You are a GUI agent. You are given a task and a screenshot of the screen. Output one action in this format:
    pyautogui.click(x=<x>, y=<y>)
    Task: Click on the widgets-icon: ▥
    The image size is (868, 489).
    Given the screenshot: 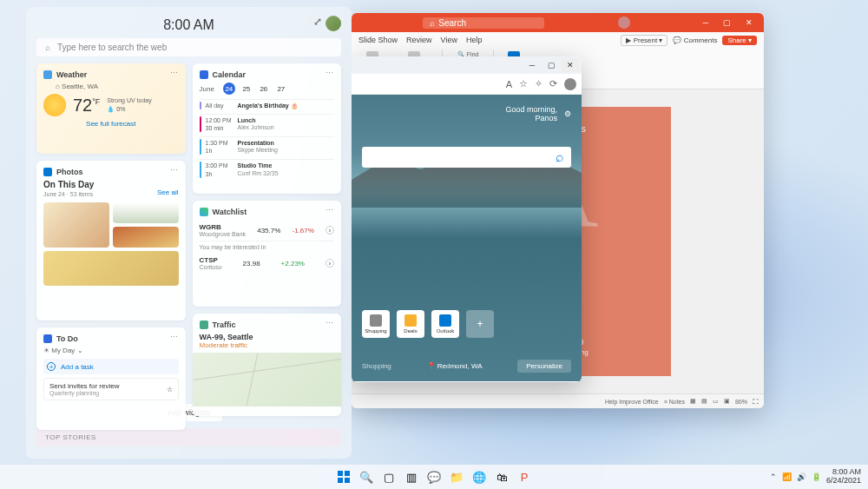 What is the action you would take?
    pyautogui.click(x=411, y=477)
    